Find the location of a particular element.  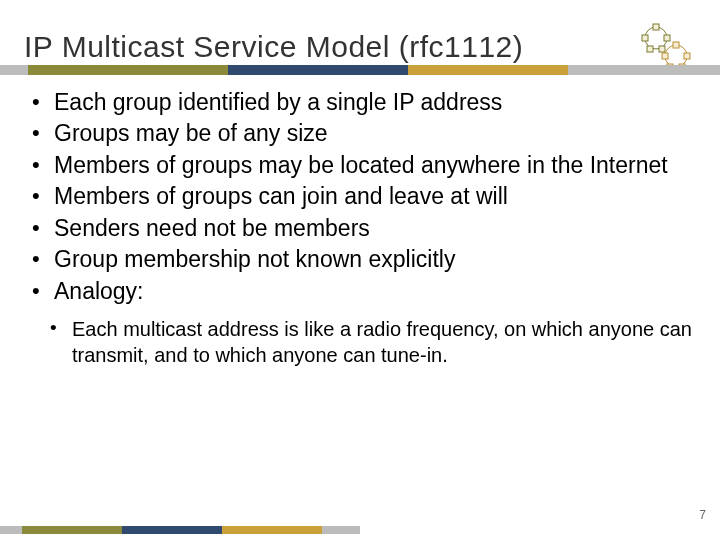

page-number: 7 is located at coordinates (702, 515).